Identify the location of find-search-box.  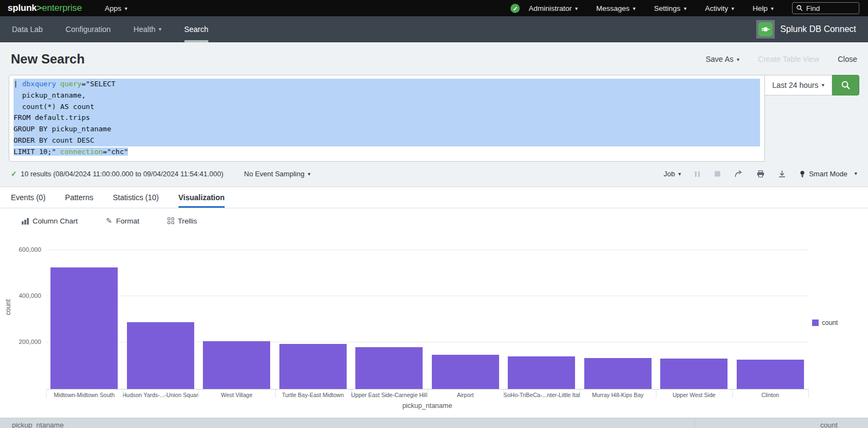
(826, 8).